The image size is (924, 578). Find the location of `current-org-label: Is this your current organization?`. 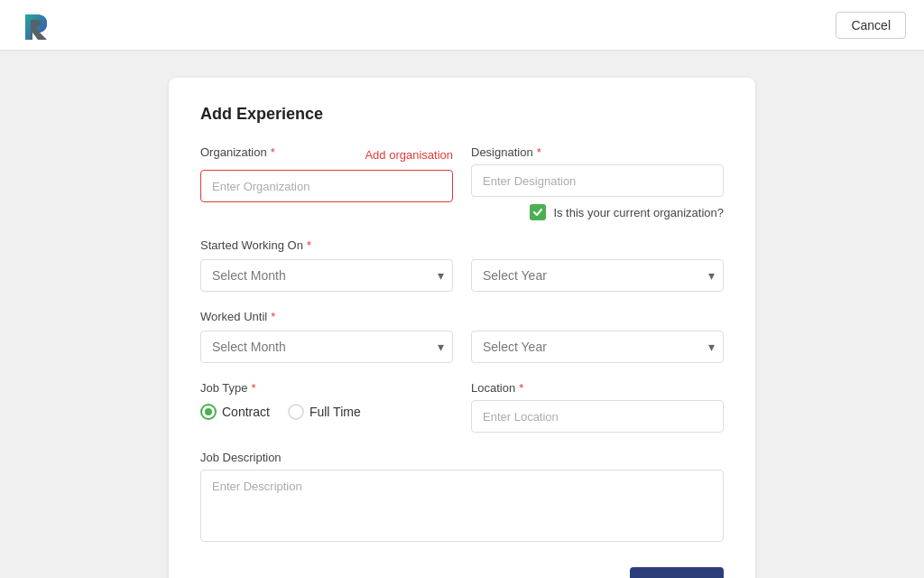

current-org-label: Is this your current organization? is located at coordinates (639, 213).